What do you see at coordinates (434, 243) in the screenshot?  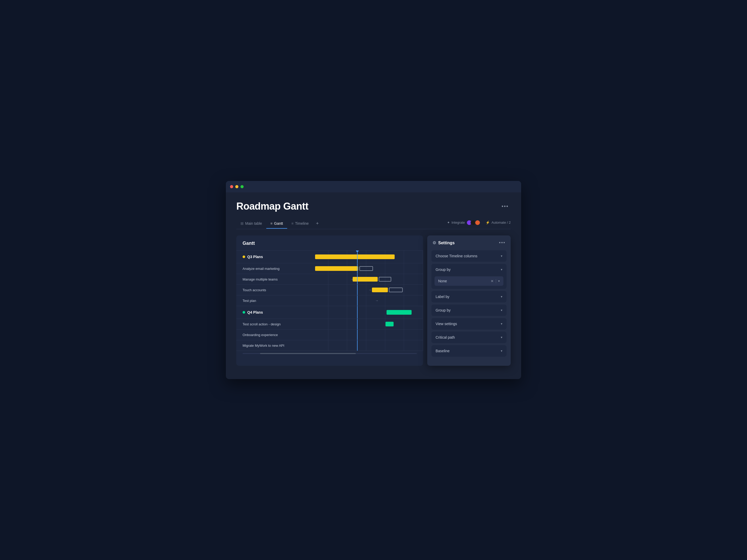 I see `gear-icon: ⚙` at bounding box center [434, 243].